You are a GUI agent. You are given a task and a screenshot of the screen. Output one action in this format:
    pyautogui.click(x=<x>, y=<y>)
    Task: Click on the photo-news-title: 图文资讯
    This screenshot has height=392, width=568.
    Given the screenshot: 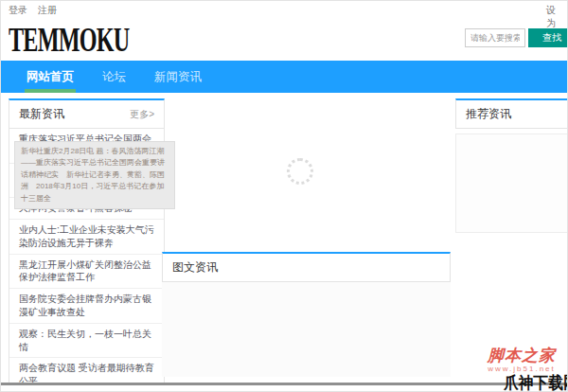 What is the action you would take?
    pyautogui.click(x=195, y=267)
    